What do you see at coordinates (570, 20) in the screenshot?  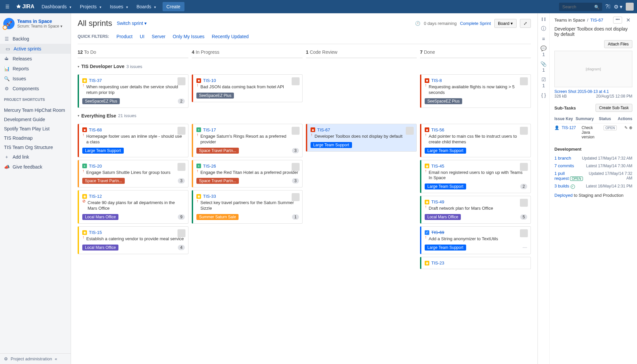 I see `detail-project: Teams in Space` at bounding box center [570, 20].